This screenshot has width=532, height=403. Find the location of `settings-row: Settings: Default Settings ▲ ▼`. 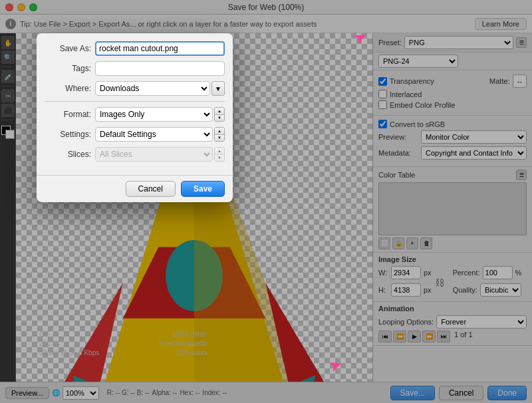

settings-row: Settings: Default Settings ▲ ▼ is located at coordinates (134, 134).